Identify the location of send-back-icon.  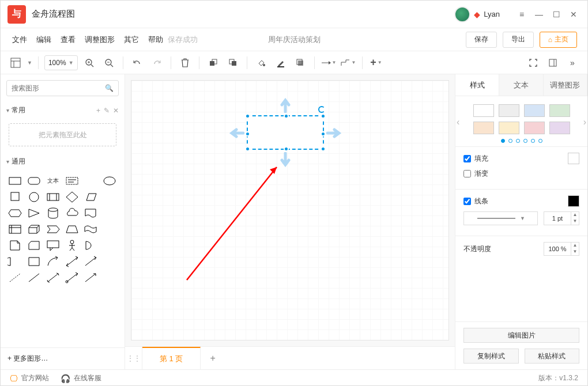
(233, 63).